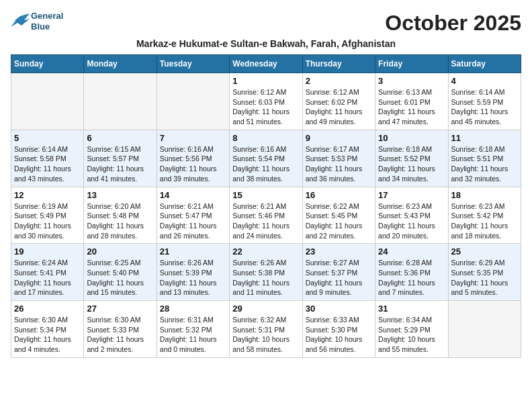 The width and height of the screenshot is (532, 411). Describe the element at coordinates (193, 309) in the screenshot. I see `day-number: 28` at that location.